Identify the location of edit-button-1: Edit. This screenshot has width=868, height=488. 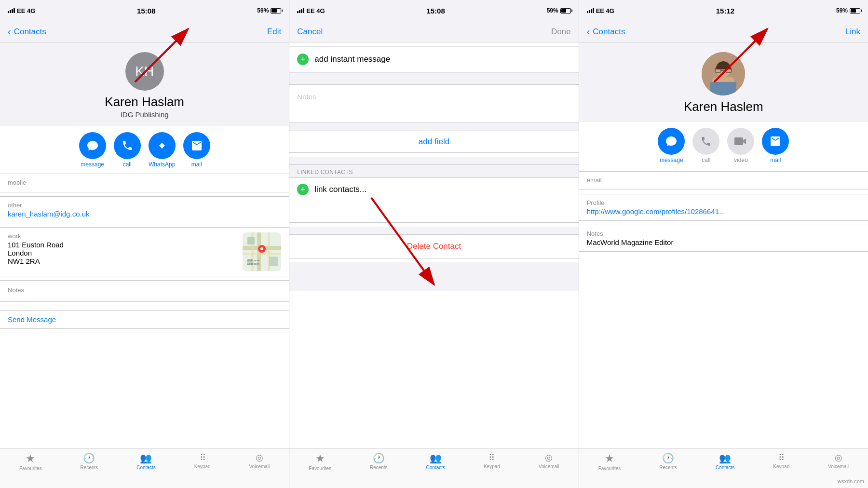
(274, 32).